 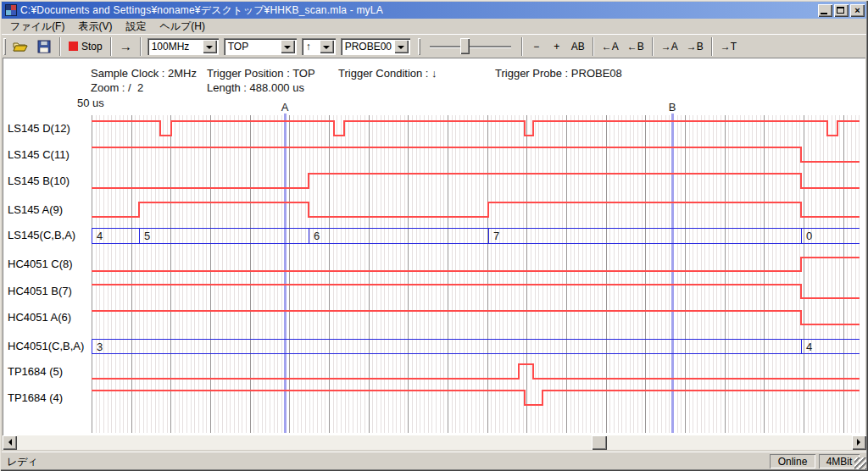 What do you see at coordinates (860, 442) in the screenshot?
I see `right-arrow-icon` at bounding box center [860, 442].